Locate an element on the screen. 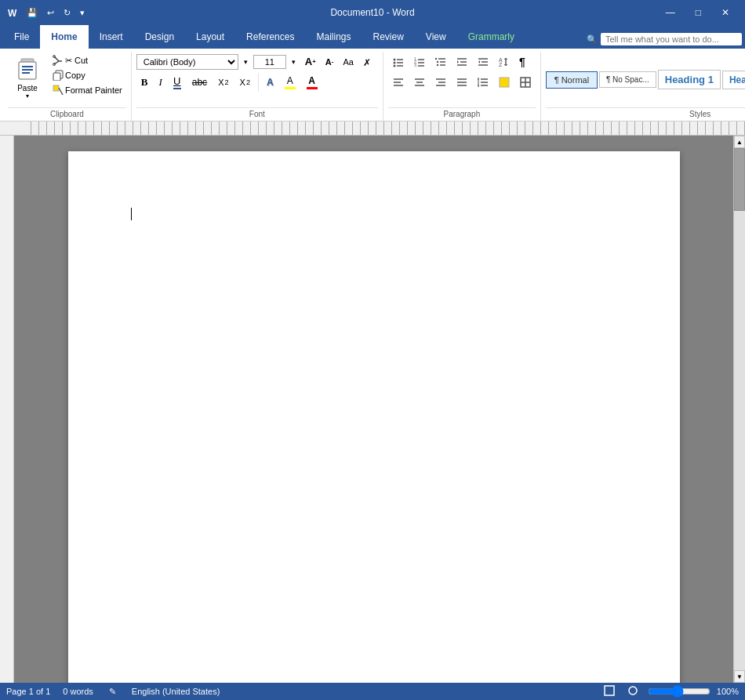 The image size is (745, 700). ribbon-content: Paste ▾ ✂ Cut Copy Format Painter Clipbo… is located at coordinates (372, 85).